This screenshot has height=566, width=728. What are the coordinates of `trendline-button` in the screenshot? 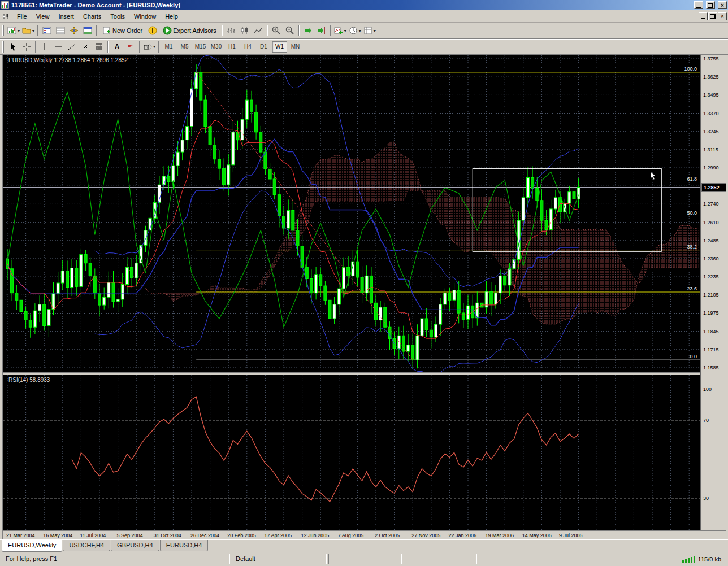 It's located at (72, 47).